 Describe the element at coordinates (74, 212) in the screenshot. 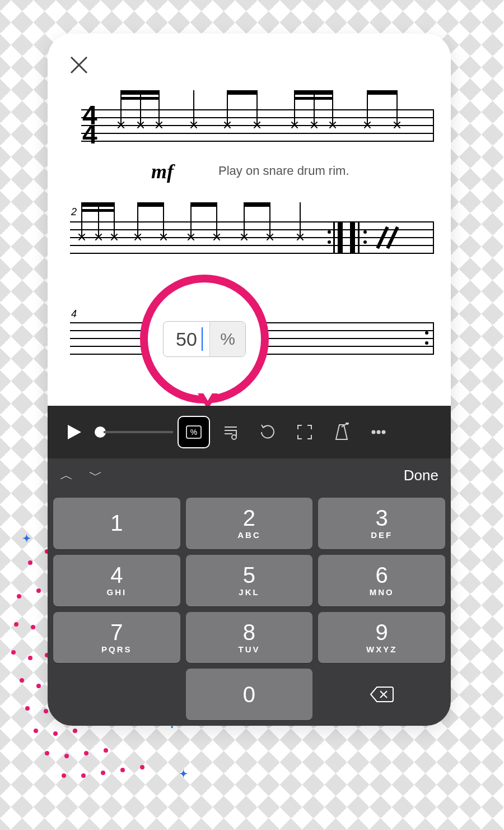

I see `bar-number-2: 2` at that location.